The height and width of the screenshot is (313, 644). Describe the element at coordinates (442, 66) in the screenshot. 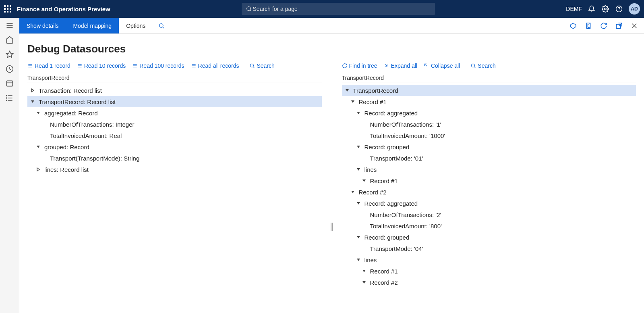

I see `collapse-all: Collapse all` at that location.